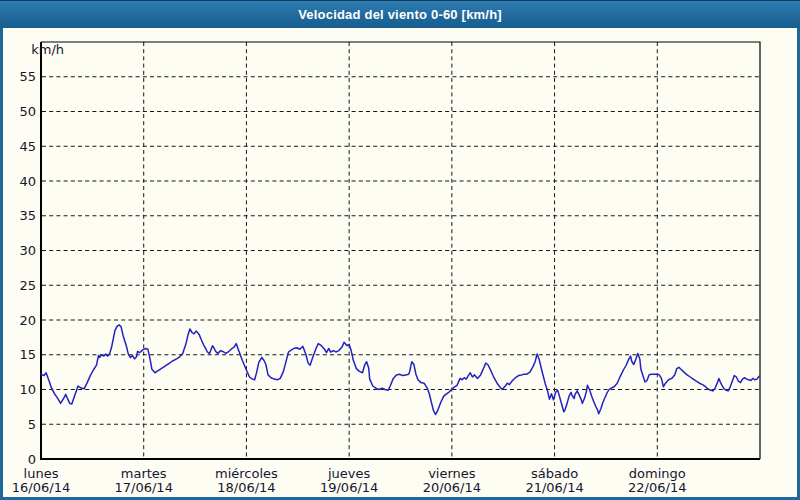  Describe the element at coordinates (28, 320) in the screenshot. I see `svg-text: 20` at that location.